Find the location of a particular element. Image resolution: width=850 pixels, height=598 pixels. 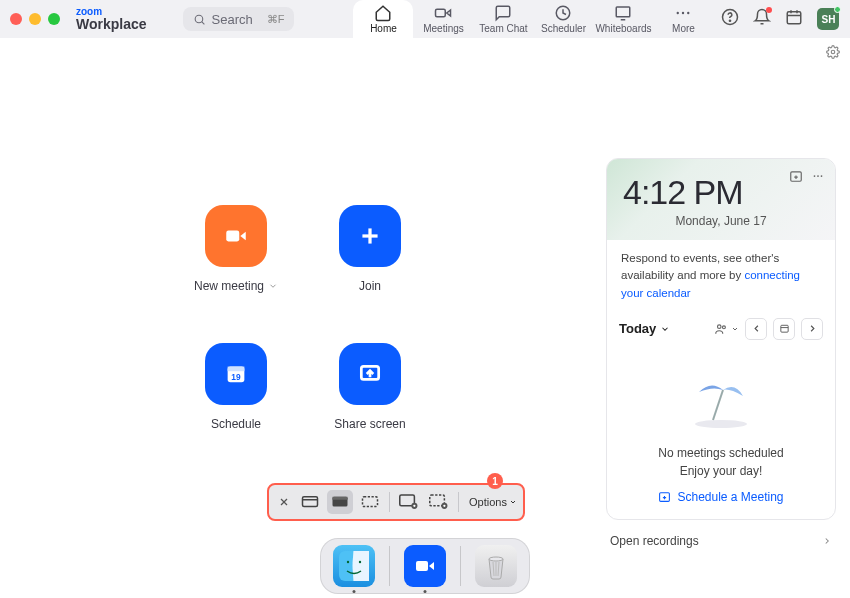

capture-window-button is located at coordinates (340, 502).